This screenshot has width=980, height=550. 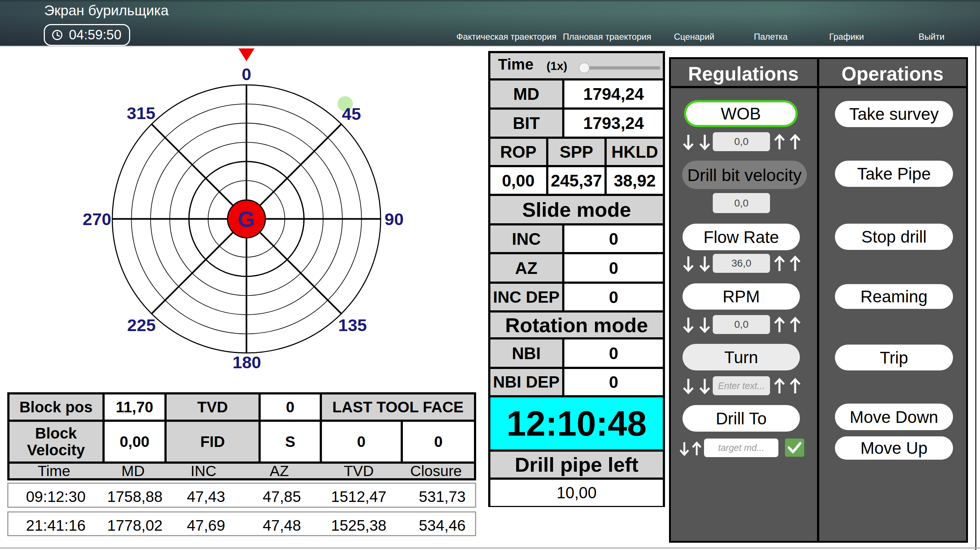 What do you see at coordinates (352, 325) in the screenshot?
I see `svg-text: 135` at bounding box center [352, 325].